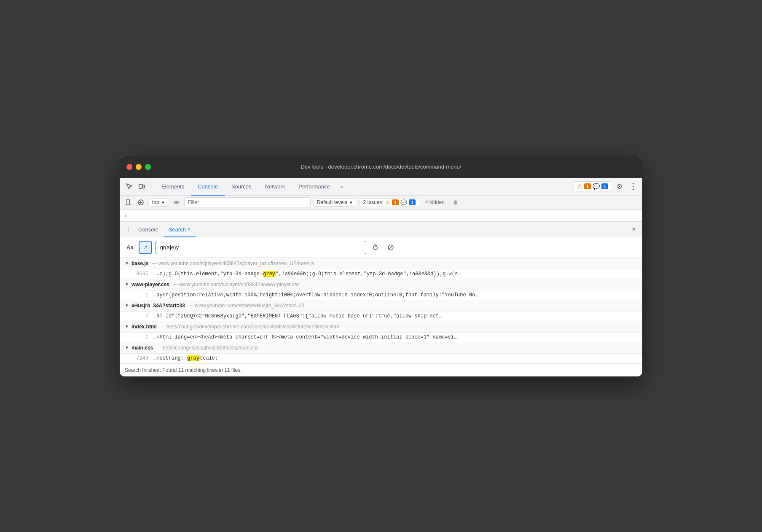 The width and height of the screenshot is (762, 532). I want to click on result-file-header-indexhtml: ▼ index.html — tests/changes/developer.c…, so click(381, 327).